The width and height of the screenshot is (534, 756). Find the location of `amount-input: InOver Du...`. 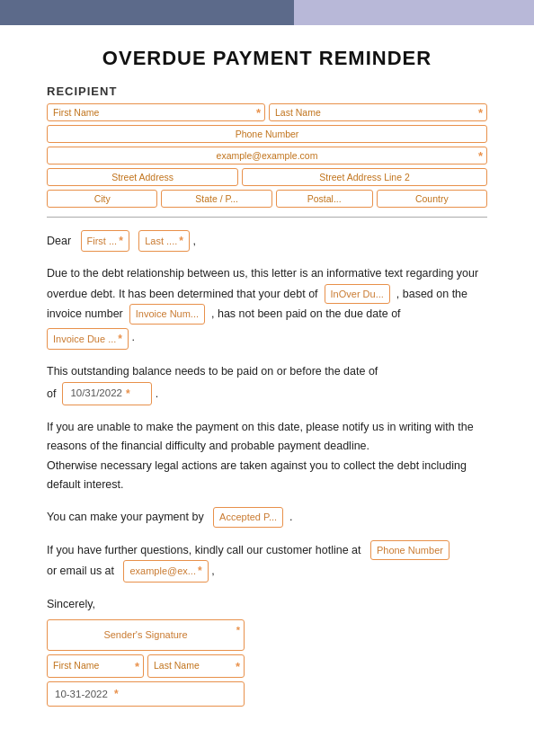

amount-input: InOver Du... is located at coordinates (358, 295).